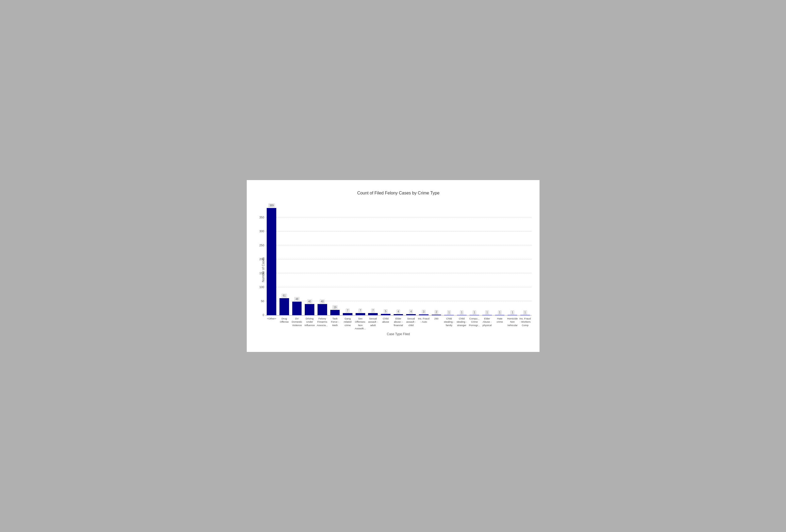 This screenshot has height=532, width=786. I want to click on bar-group: 19, so click(335, 260).